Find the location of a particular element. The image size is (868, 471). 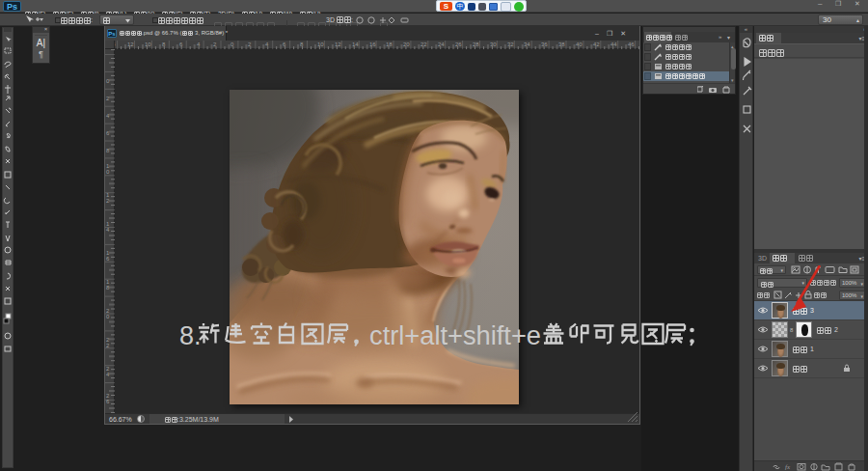

svg-text: ctrl+alt+shift+e is located at coordinates (455, 336).